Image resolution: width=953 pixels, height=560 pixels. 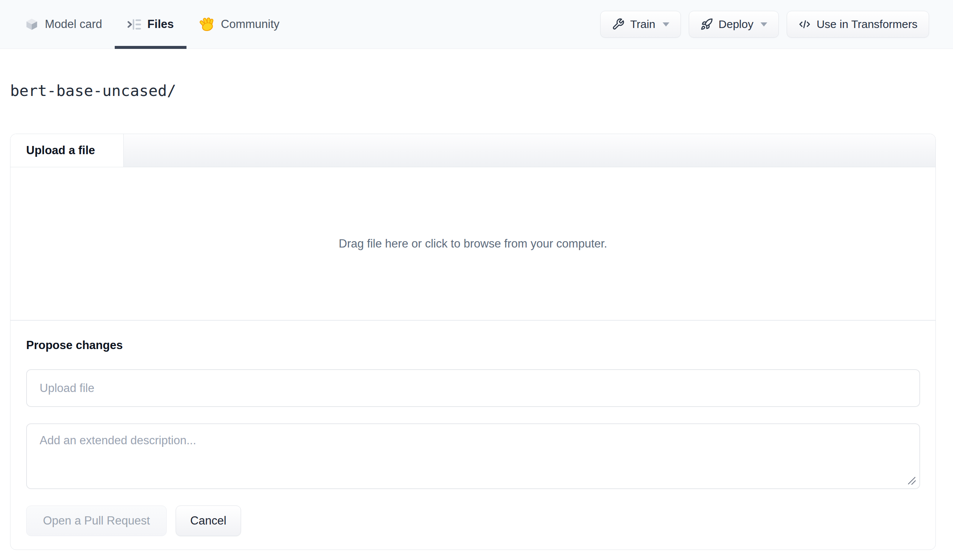 What do you see at coordinates (70, 24) in the screenshot?
I see `tab-model-card: Model card` at bounding box center [70, 24].